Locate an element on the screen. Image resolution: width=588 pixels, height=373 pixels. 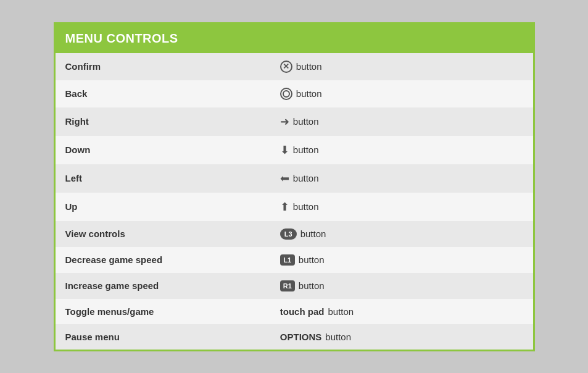
table-row: Toggle menus/gametouch padbutton is located at coordinates (294, 311).